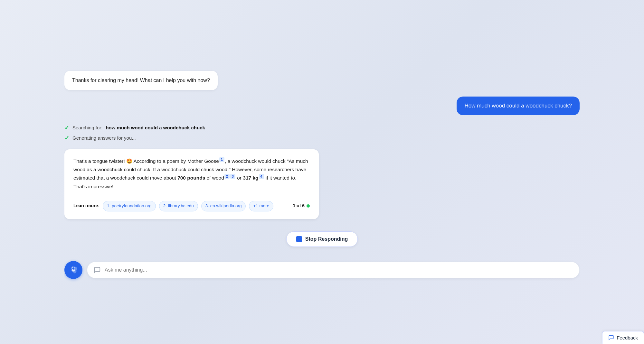 The image size is (644, 344). I want to click on answer-card: That's a tongue twister! 🤩 According to …, so click(192, 184).